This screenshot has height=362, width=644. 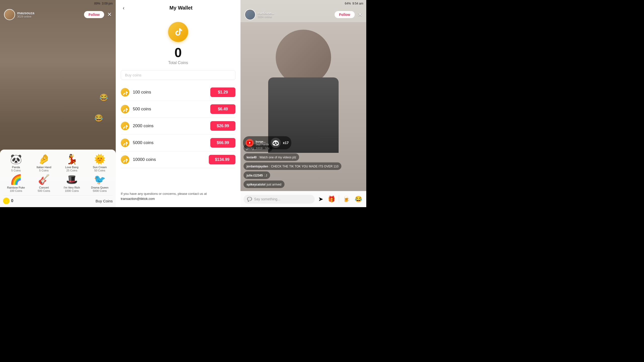 What do you see at coordinates (223, 109) in the screenshot?
I see `pkg-buy-500: $6.49` at bounding box center [223, 109].